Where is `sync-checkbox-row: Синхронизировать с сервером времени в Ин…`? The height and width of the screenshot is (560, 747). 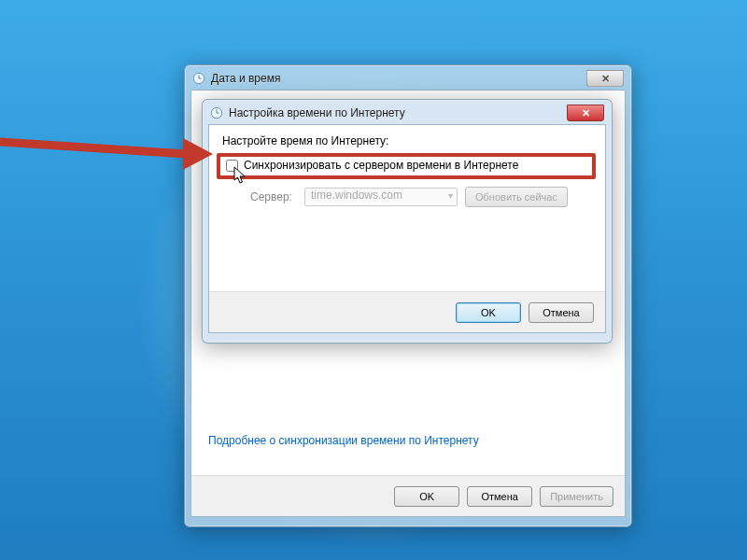
sync-checkbox-row: Синхронизировать с сервером времени в Ин… is located at coordinates (372, 165).